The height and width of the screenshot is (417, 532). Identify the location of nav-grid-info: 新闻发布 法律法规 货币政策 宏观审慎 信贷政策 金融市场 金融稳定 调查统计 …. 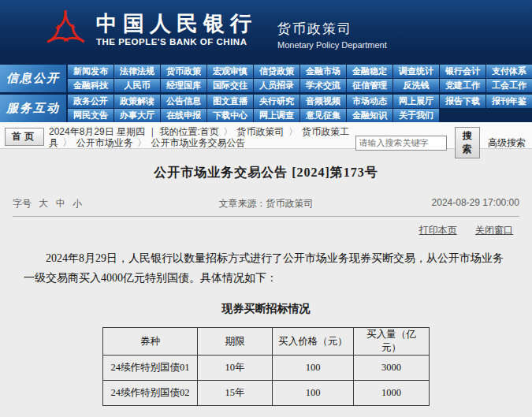
(299, 79).